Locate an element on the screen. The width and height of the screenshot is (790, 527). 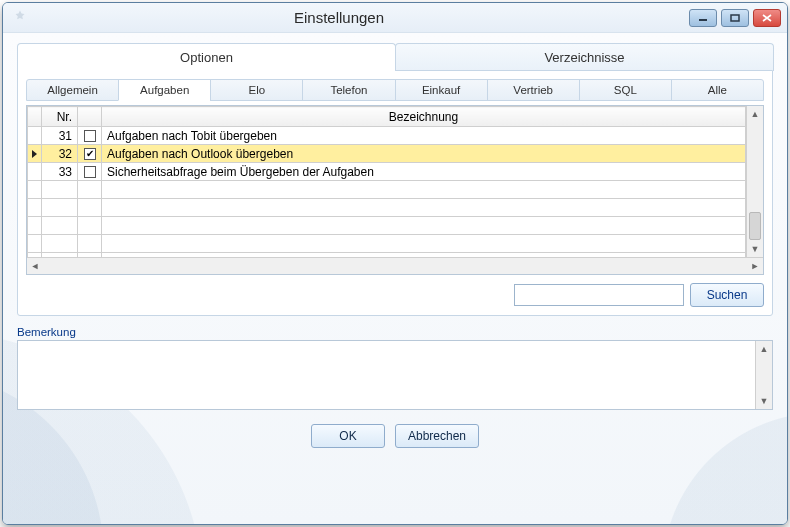
cell-checkbox: ✔ is located at coordinates (90, 154).